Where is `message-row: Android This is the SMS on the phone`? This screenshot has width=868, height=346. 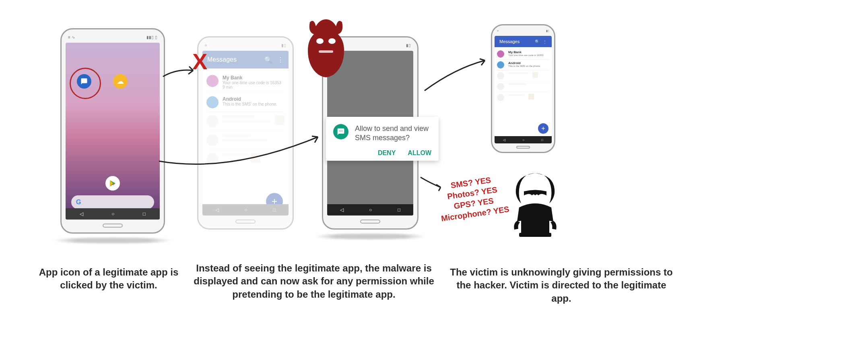
message-row: Android This is the SMS on the phone is located at coordinates (523, 65).